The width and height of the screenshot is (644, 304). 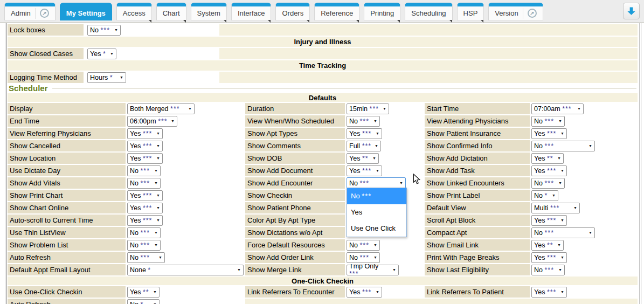 I want to click on setting-value-cell: No *▼, so click(x=584, y=195).